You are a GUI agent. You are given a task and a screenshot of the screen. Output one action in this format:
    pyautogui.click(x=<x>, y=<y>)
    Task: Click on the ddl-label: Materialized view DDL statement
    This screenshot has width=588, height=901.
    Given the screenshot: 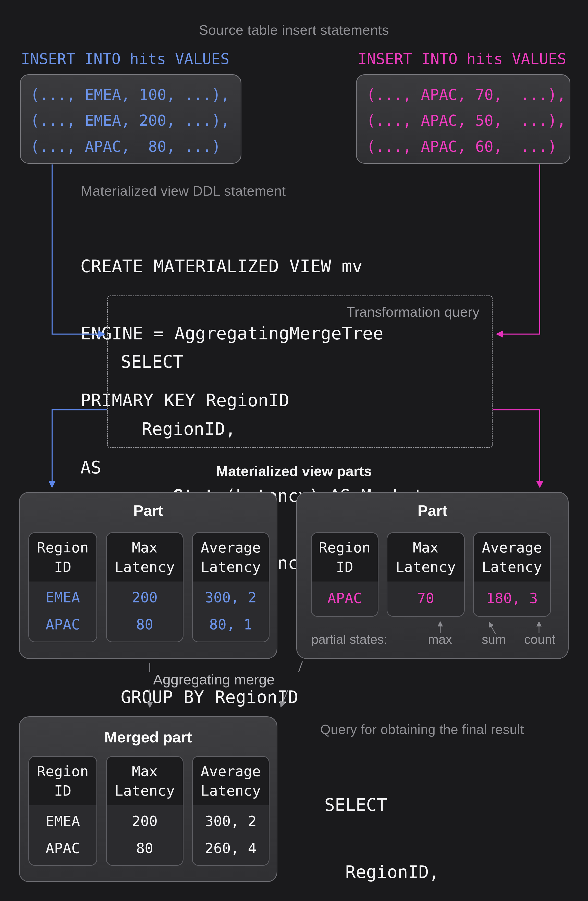 What is the action you would take?
    pyautogui.click(x=183, y=191)
    